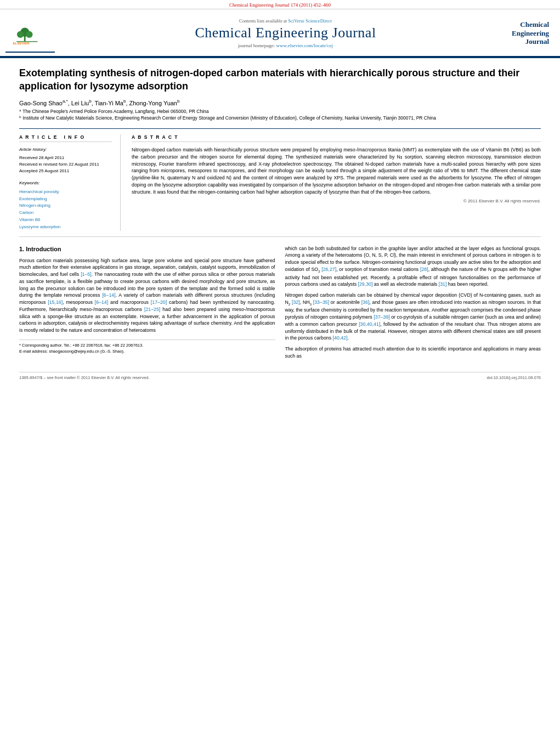  I want to click on keyword-4: Carbon, so click(66, 213).